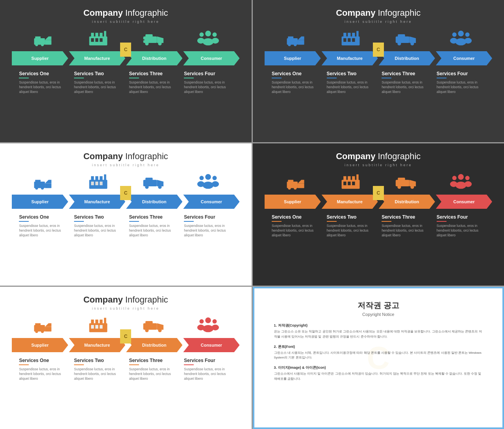 The width and height of the screenshot is (504, 429). Describe the element at coordinates (43, 226) in the screenshot. I see `service-3-1: Services One Suspendisse luctus, eros in…` at that location.